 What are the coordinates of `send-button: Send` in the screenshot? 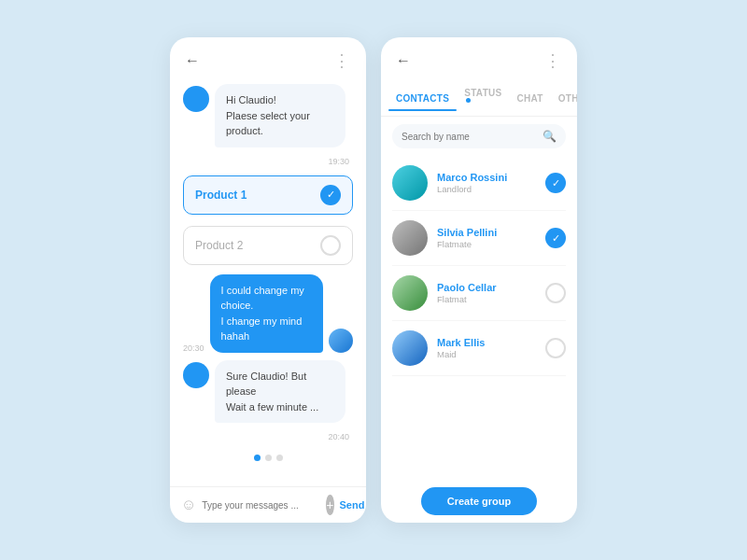 It's located at (353, 505).